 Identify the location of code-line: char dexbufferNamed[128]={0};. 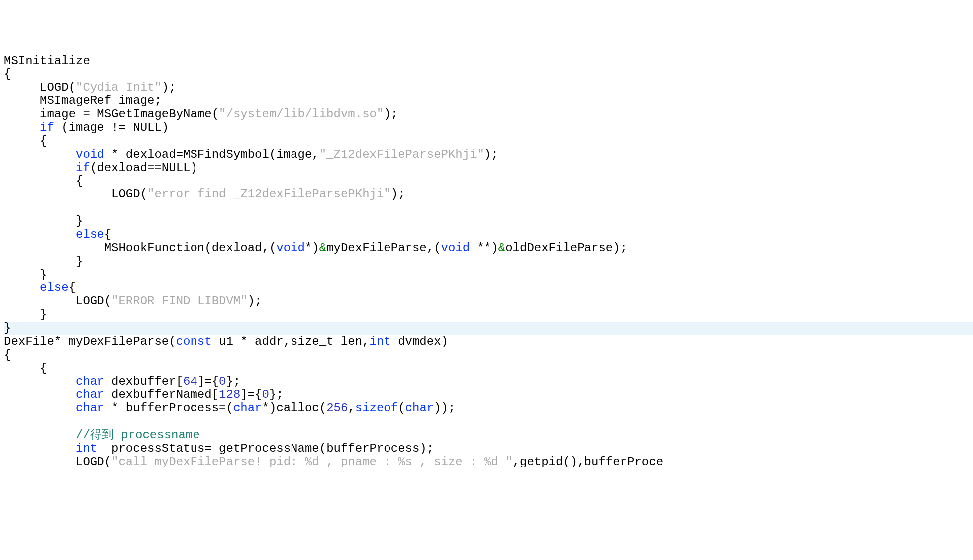
(144, 395).